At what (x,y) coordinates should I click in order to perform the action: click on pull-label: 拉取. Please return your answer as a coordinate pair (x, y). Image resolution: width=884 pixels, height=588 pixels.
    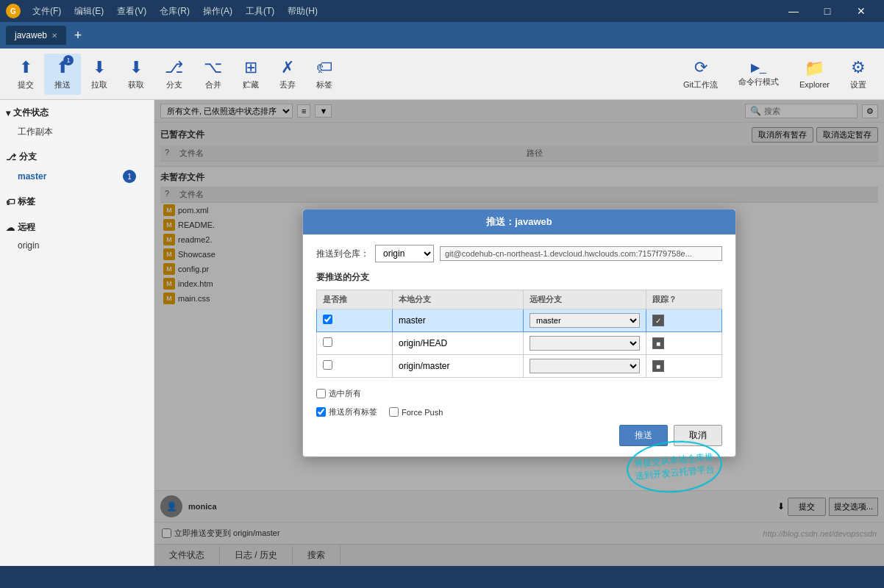
    Looking at the image, I should click on (99, 85).